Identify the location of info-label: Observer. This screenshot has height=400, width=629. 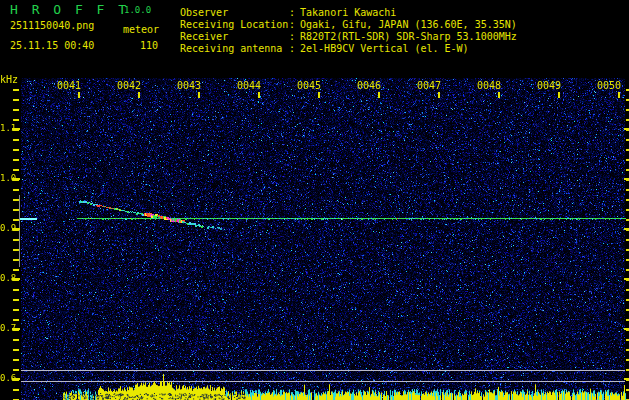
(234, 12).